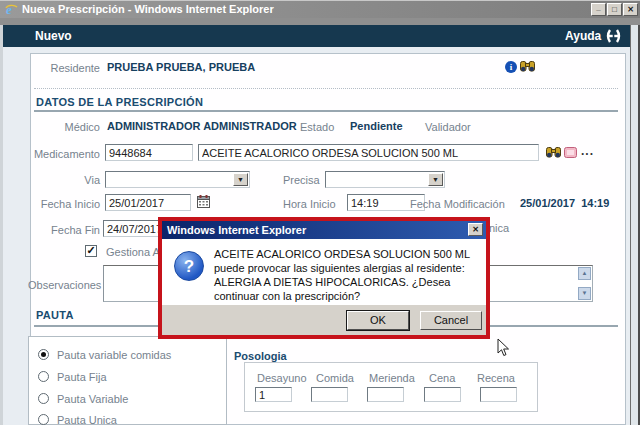 The image size is (640, 425). Describe the element at coordinates (44, 420) in the screenshot. I see `radio-pauta-unica` at that location.